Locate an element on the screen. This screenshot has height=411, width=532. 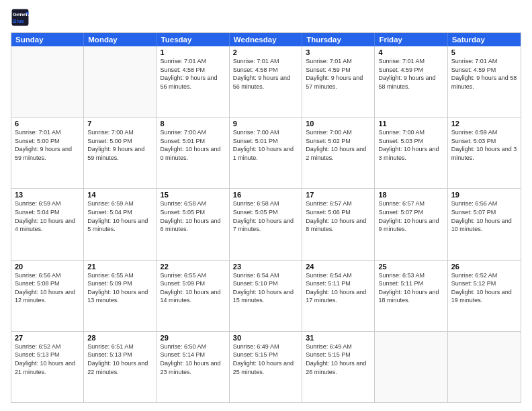
day-cell-14: 14Sunrise: 6:59 AM Sunset: 5:04 PM Dayli… is located at coordinates (120, 224).